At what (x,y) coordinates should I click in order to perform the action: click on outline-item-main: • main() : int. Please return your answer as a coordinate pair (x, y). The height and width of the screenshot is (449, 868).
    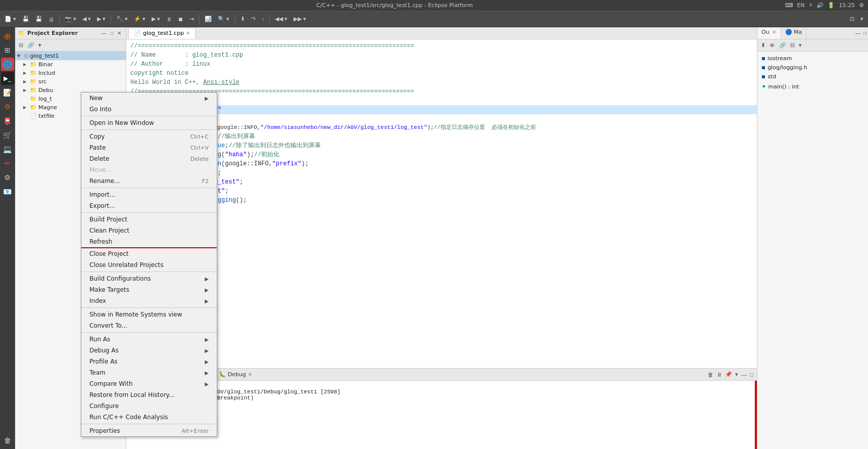
    Looking at the image, I should click on (812, 87).